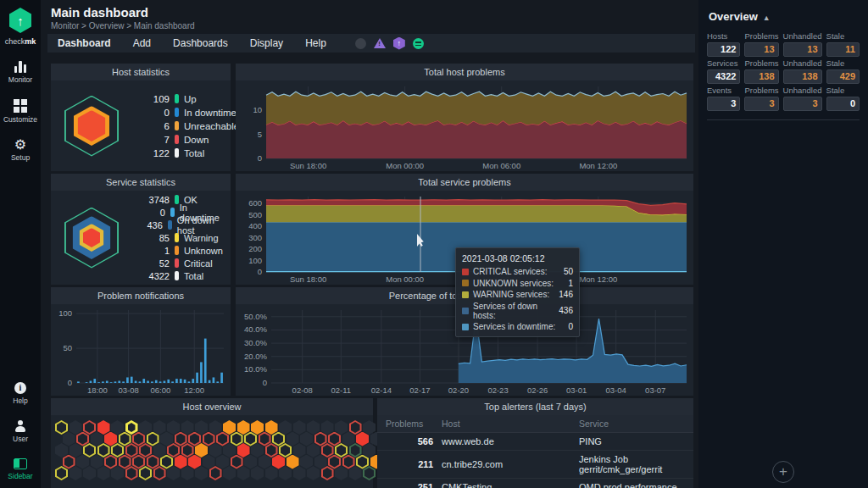 The height and width of the screenshot is (488, 868). I want to click on menubar: DashboardAddDashboardsDisplayHelp ↑, so click(371, 43).